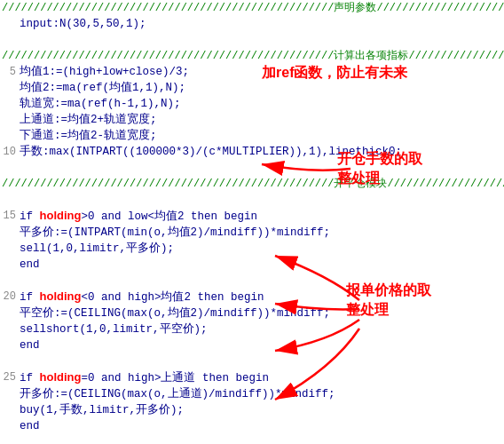 This screenshot has height=444, width=504. I want to click on ref-annotation: 加ref函数，防止有未来, so click(335, 73).